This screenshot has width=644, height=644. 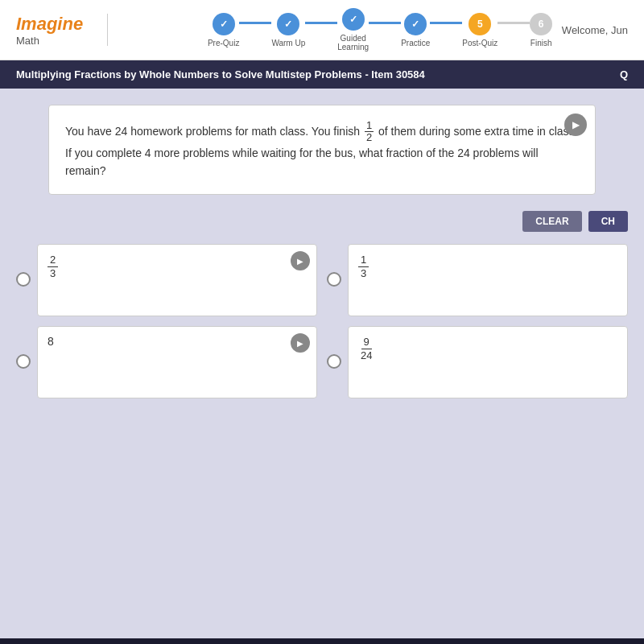 What do you see at coordinates (369, 132) in the screenshot?
I see `question-fraction: 1 2` at bounding box center [369, 132].